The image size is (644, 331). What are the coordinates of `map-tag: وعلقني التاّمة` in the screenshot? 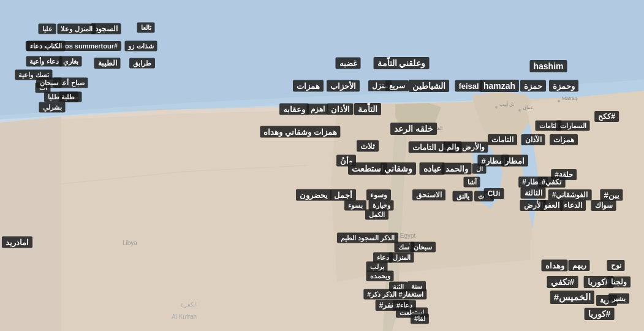 It's located at (402, 63).